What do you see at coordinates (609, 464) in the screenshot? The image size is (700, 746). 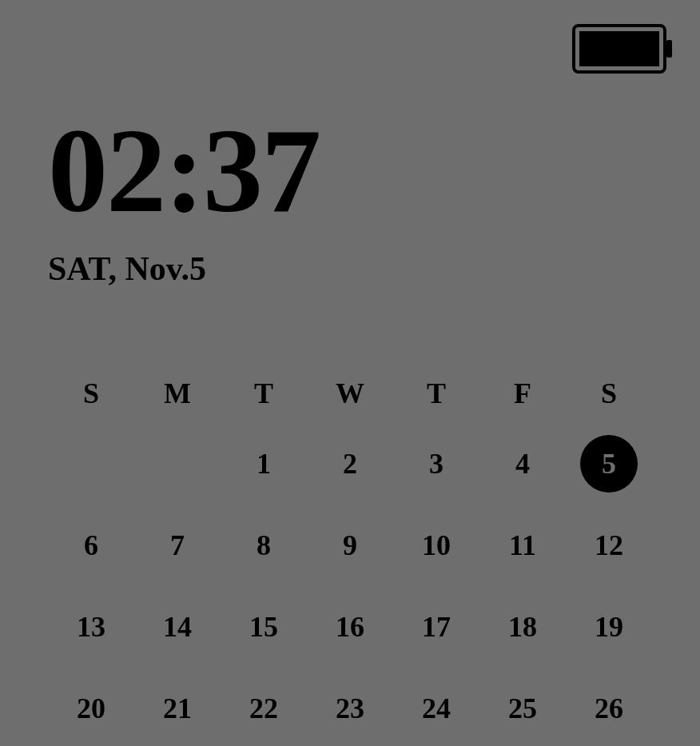 I see `day-cell-today: 5` at bounding box center [609, 464].